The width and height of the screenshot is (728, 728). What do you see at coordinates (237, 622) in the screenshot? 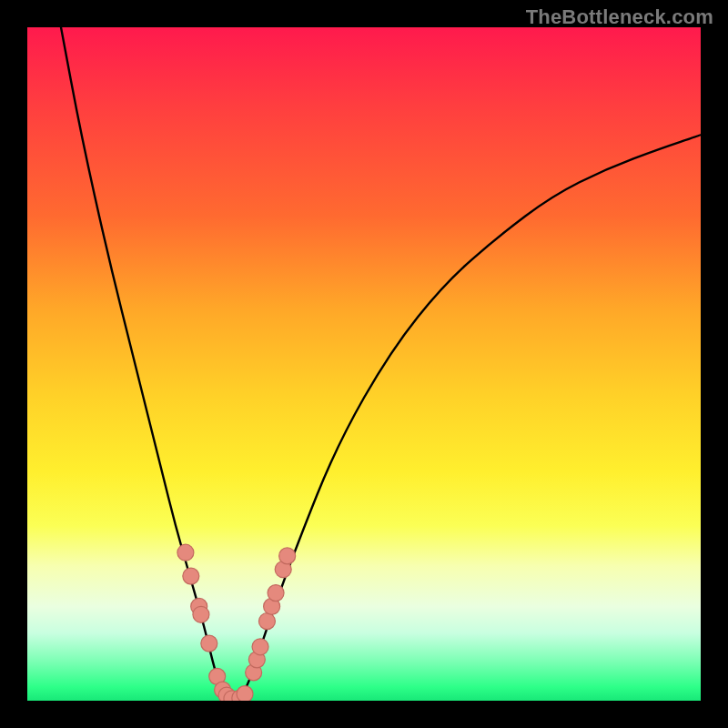
I see `highlight-beads` at bounding box center [237, 622].